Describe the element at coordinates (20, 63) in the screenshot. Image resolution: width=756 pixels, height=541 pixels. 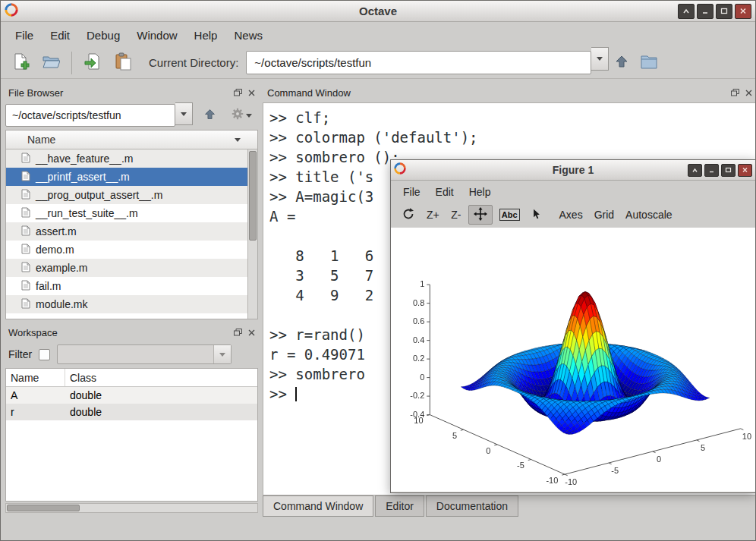
I see `new-document-icon` at that location.